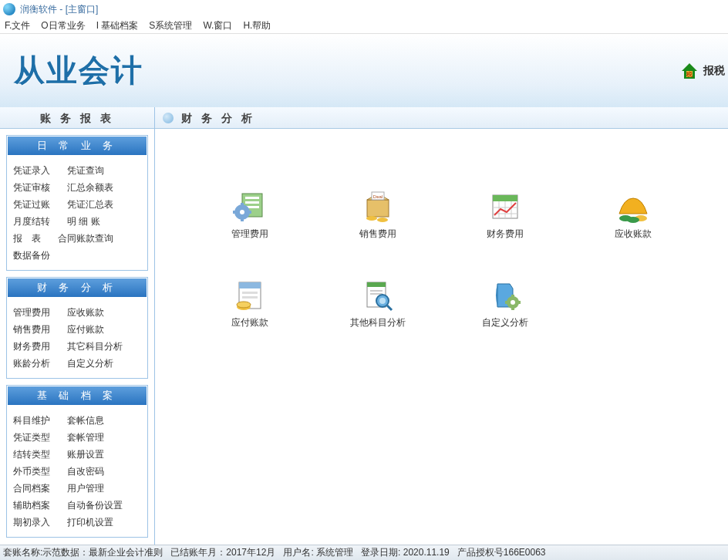 This screenshot has height=560, width=728. What do you see at coordinates (77, 328) in the screenshot?
I see `panel-analysis: 财 务 分 析 管理费用应收账款 销售费用应付账款 财务费用其它科目分析 账龄分…` at bounding box center [77, 328].